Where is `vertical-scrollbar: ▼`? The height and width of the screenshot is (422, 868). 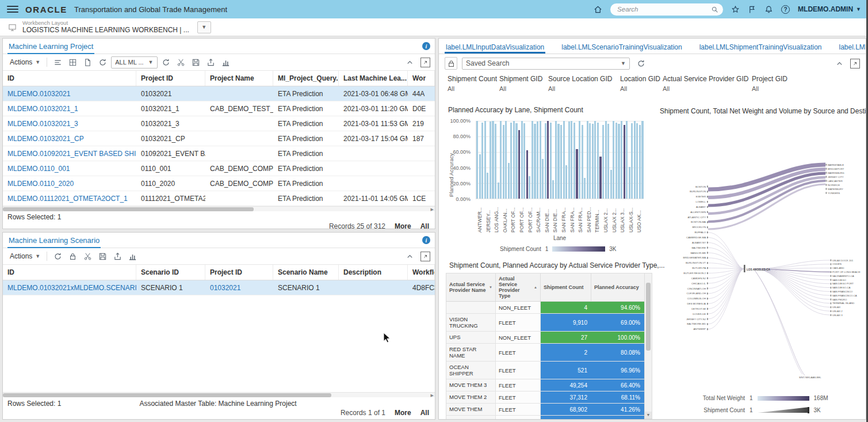 vertical-scrollbar: ▼ is located at coordinates (649, 346).